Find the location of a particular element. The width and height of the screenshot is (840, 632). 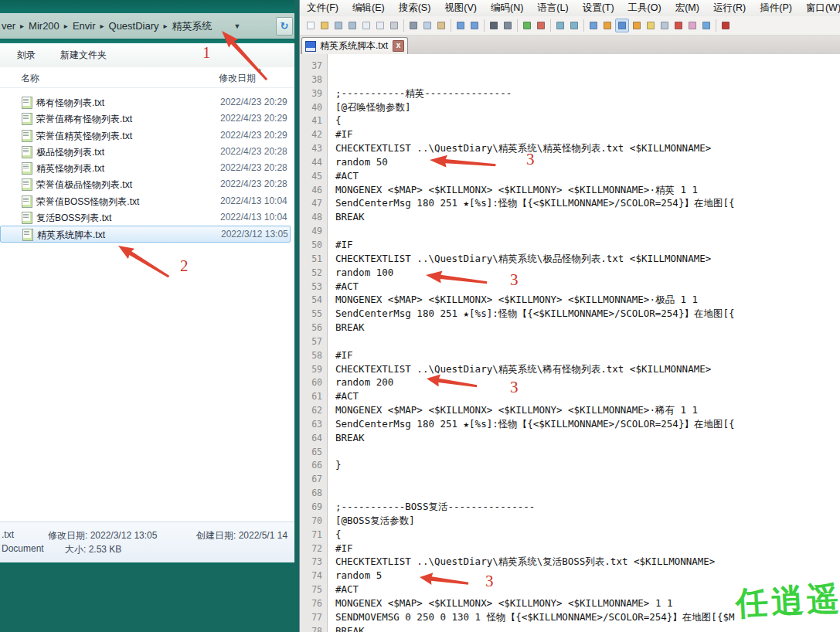

print-icon is located at coordinates (394, 25).